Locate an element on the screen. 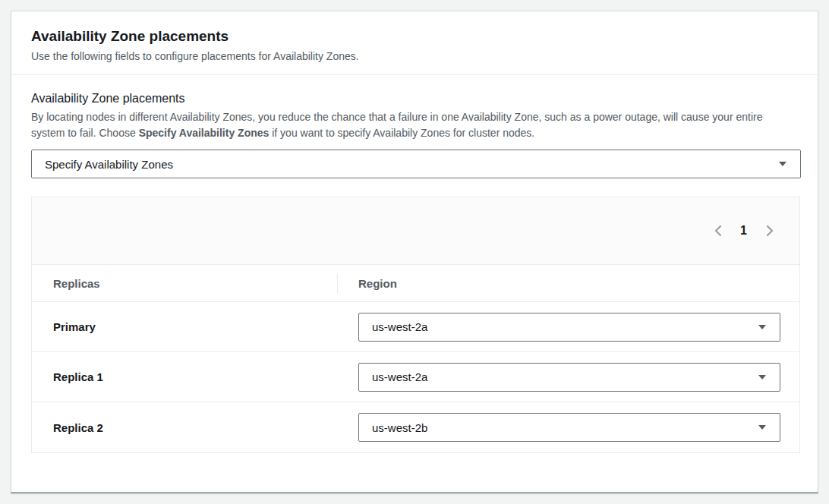  table-row-replica-2: Replica 2 us-west-2b is located at coordinates (416, 427).